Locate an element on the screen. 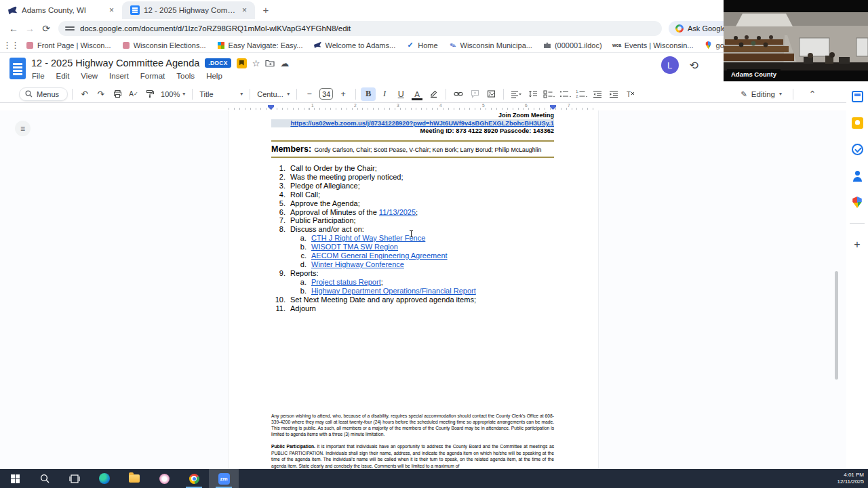  forward-button: → is located at coordinates (30, 28).